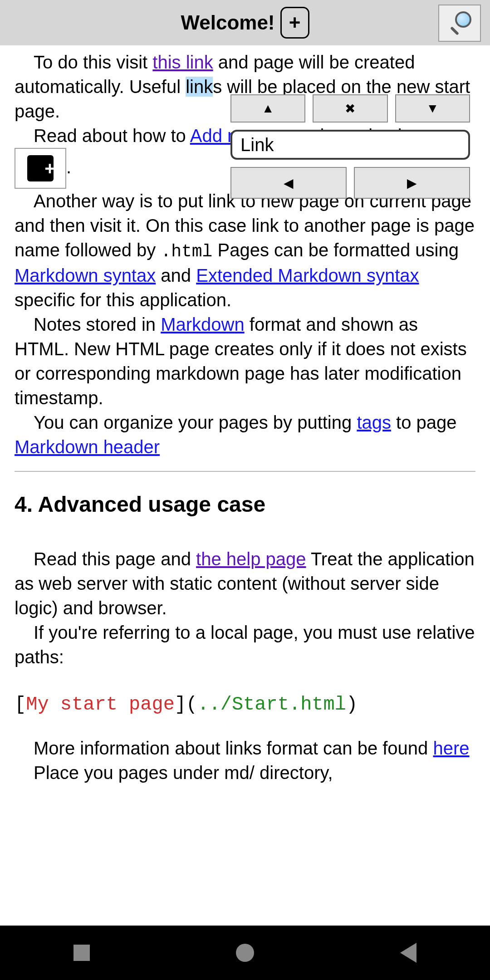  Describe the element at coordinates (350, 108) in the screenshot. I see `find-close-button: ✖` at that location.